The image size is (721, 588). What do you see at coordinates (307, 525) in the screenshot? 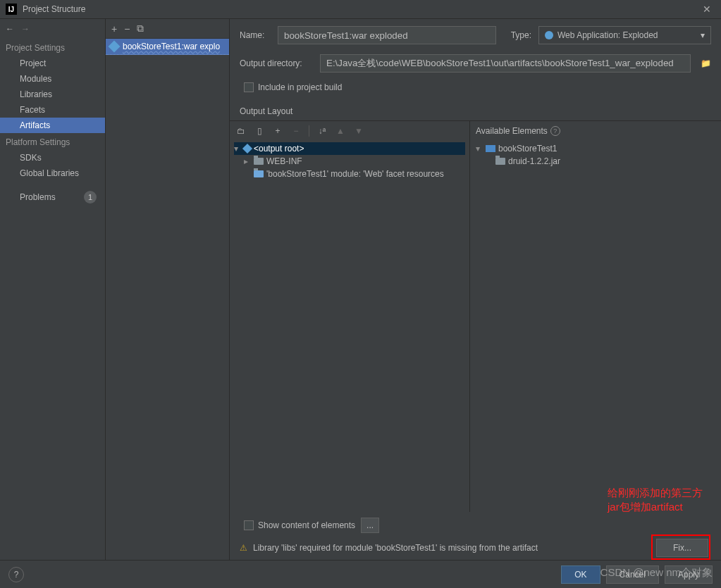
I see `show-content-label: Show content of elements` at bounding box center [307, 525].